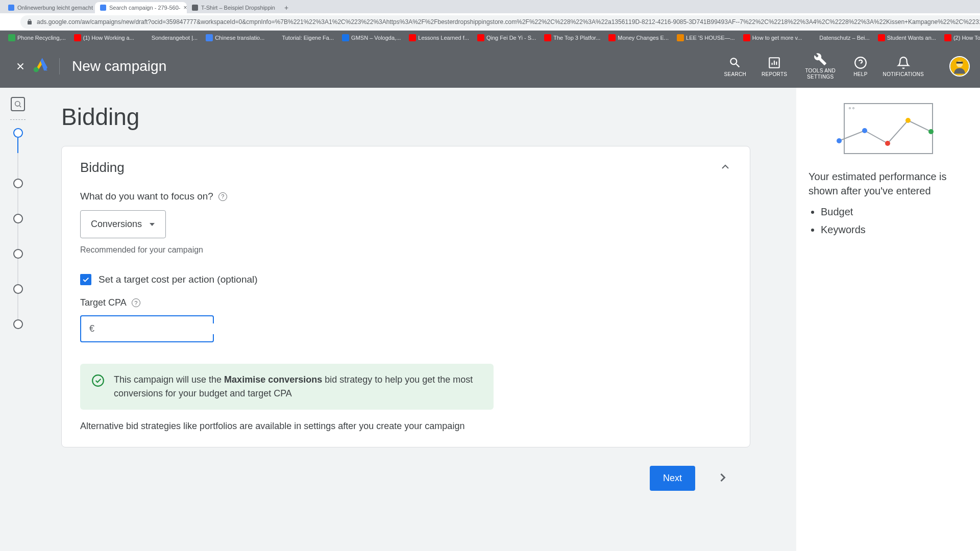 The width and height of the screenshot is (980, 551). I want to click on bookmark-item: Datenschutz – Bei..., so click(840, 38).